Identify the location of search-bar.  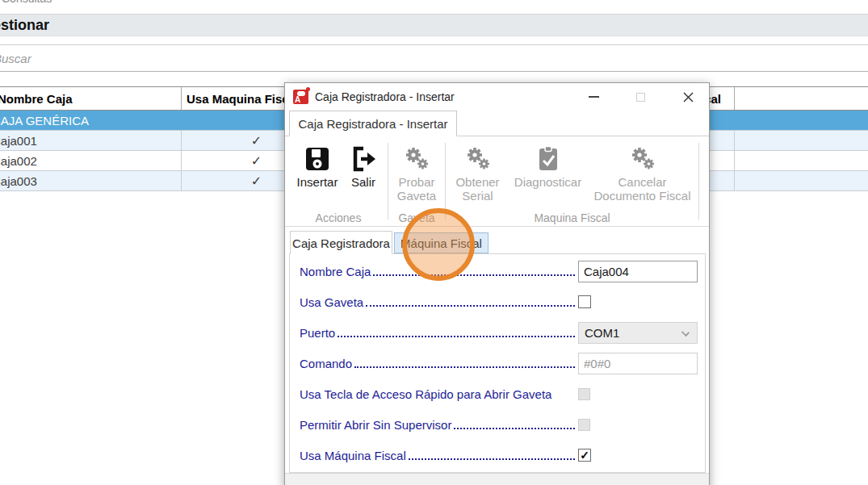
(434, 58).